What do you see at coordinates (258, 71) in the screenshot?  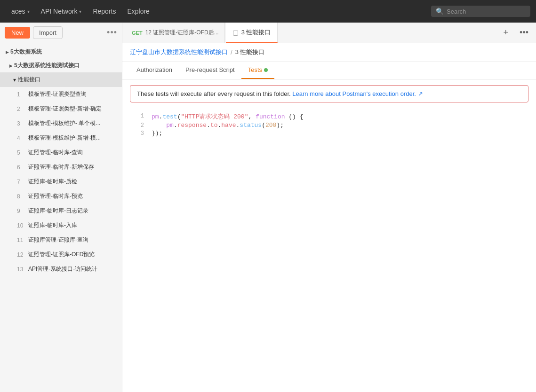 I see `tab-tests: Tests` at bounding box center [258, 71].